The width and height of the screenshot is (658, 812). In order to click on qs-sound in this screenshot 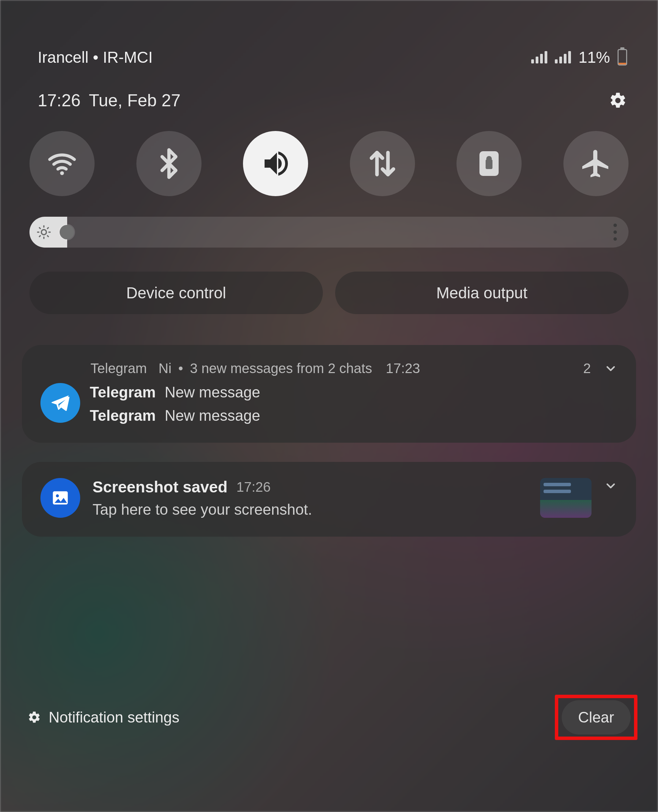, I will do `click(276, 163)`.